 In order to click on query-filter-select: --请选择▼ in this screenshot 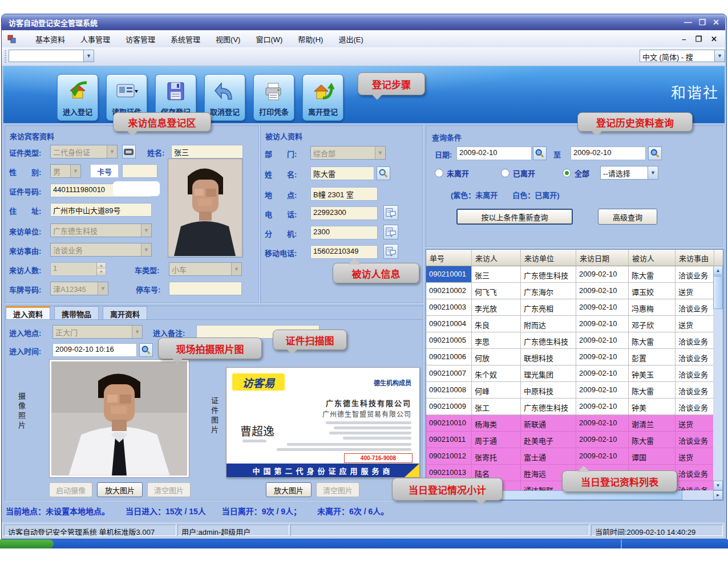, I will do `click(629, 173)`.